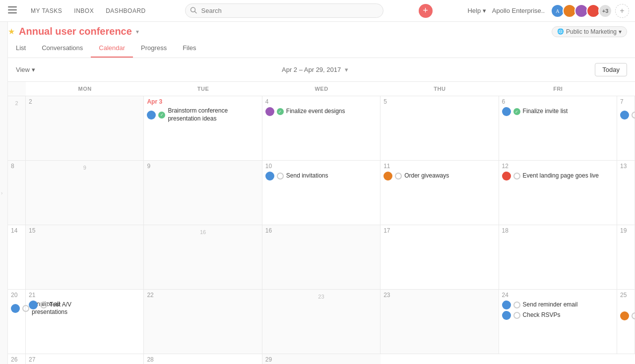 This screenshot has height=364, width=635. I want to click on enterprise-label: Apollo Enterprise.., so click(518, 11).